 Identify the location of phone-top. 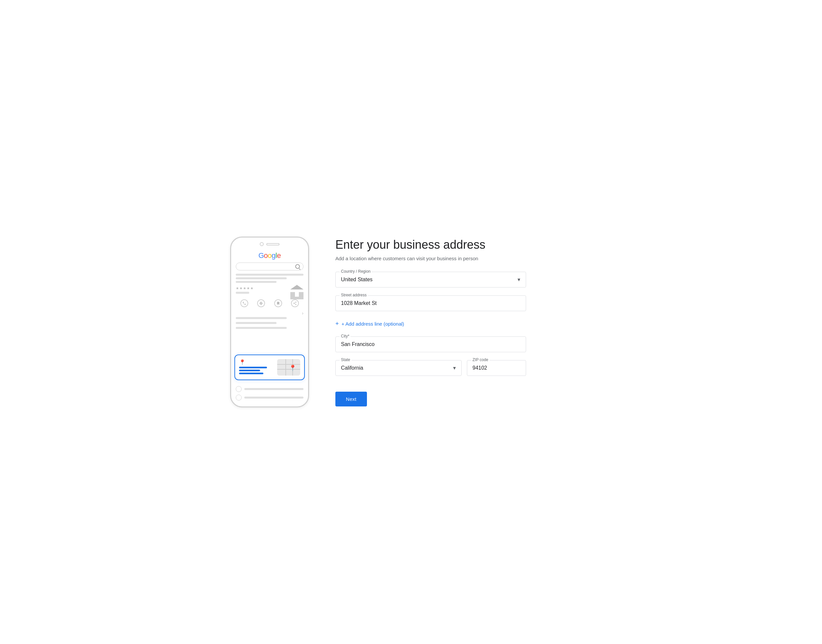
(270, 243).